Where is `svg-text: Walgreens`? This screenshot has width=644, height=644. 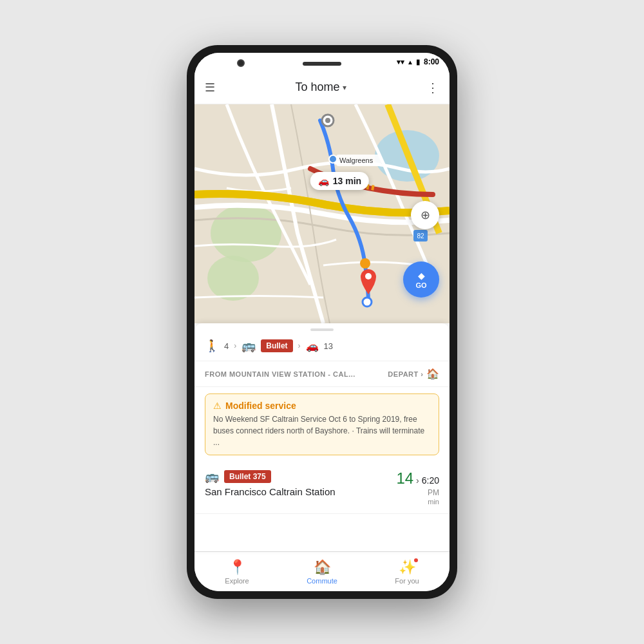 svg-text: Walgreens is located at coordinates (357, 160).